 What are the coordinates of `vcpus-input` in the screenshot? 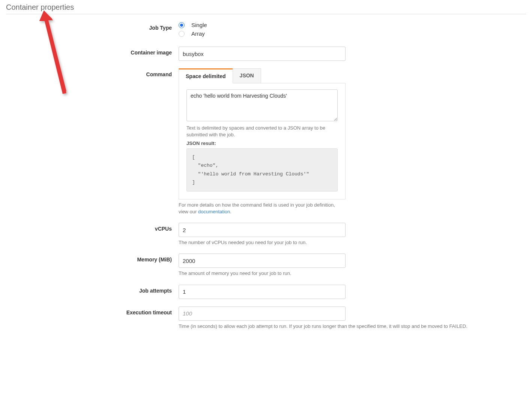 It's located at (262, 230).